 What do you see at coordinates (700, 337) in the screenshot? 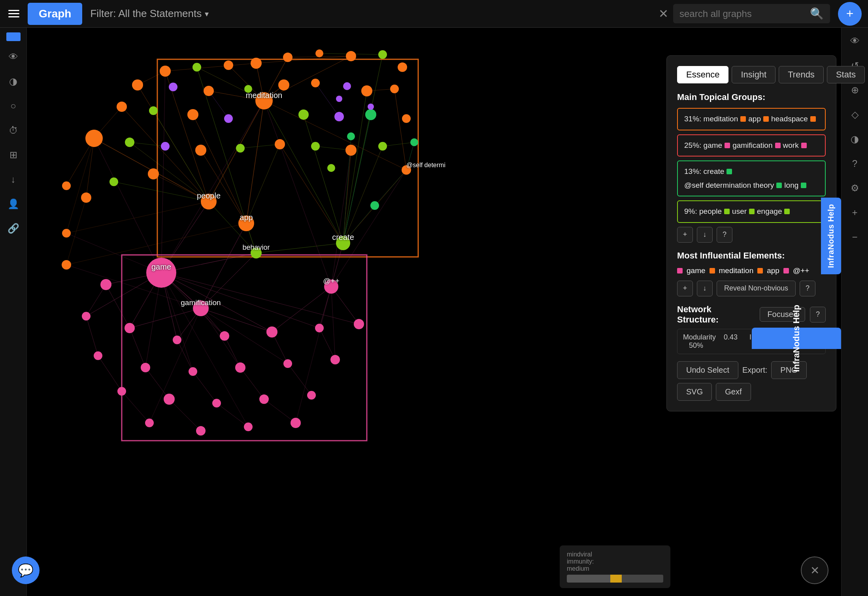
I see `modularity-label: Modularity` at bounding box center [700, 337].